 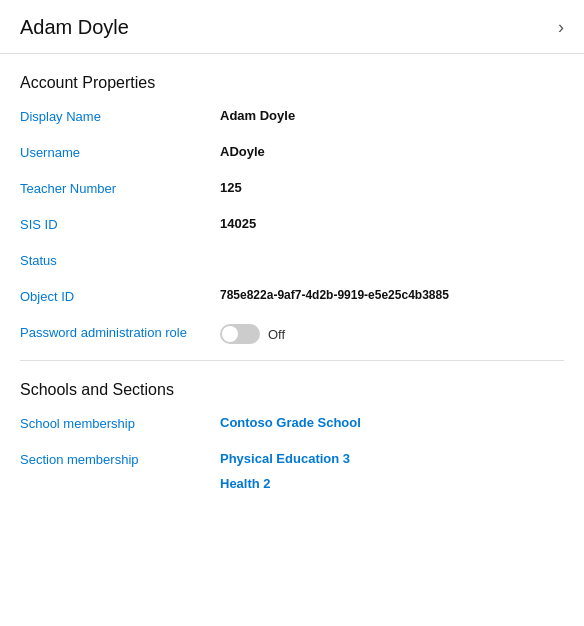 I want to click on sis-id-label: SIS ID, so click(x=120, y=224).